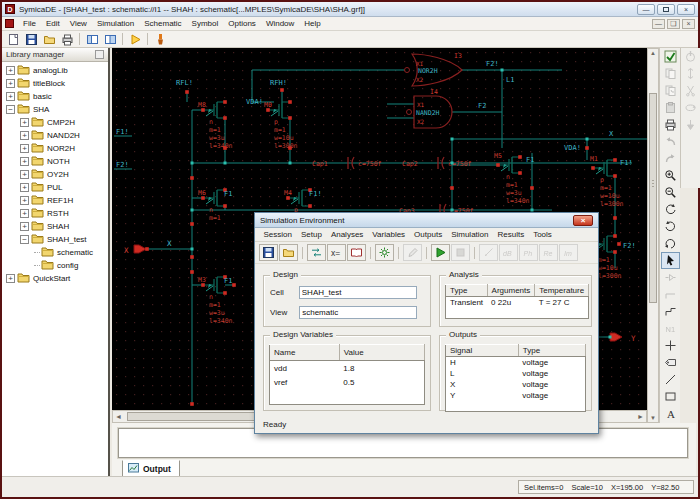  What do you see at coordinates (670, 362) in the screenshot?
I see `probe-button` at bounding box center [670, 362].